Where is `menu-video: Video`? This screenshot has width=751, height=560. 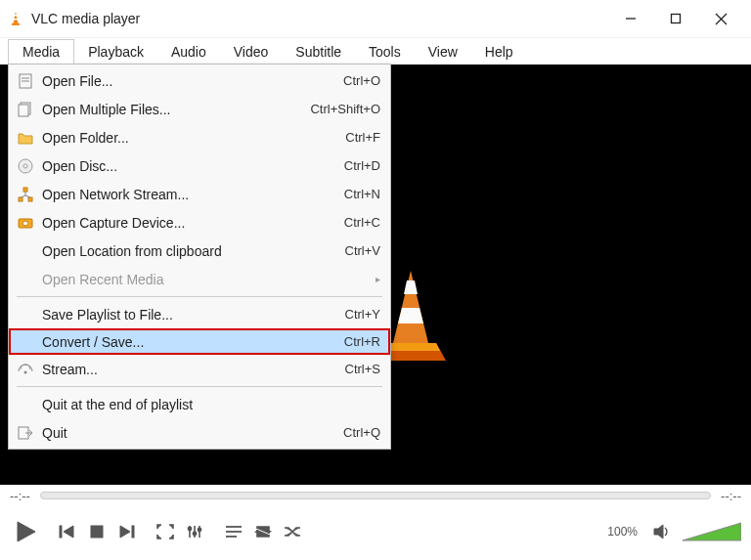 menu-video: Video is located at coordinates (251, 52).